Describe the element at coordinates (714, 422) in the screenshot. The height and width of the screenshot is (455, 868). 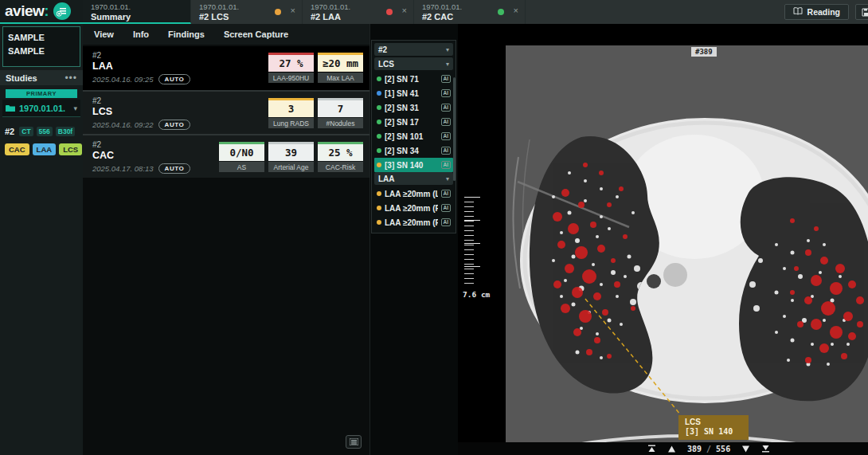
I see `annotation-module: LCS` at that location.